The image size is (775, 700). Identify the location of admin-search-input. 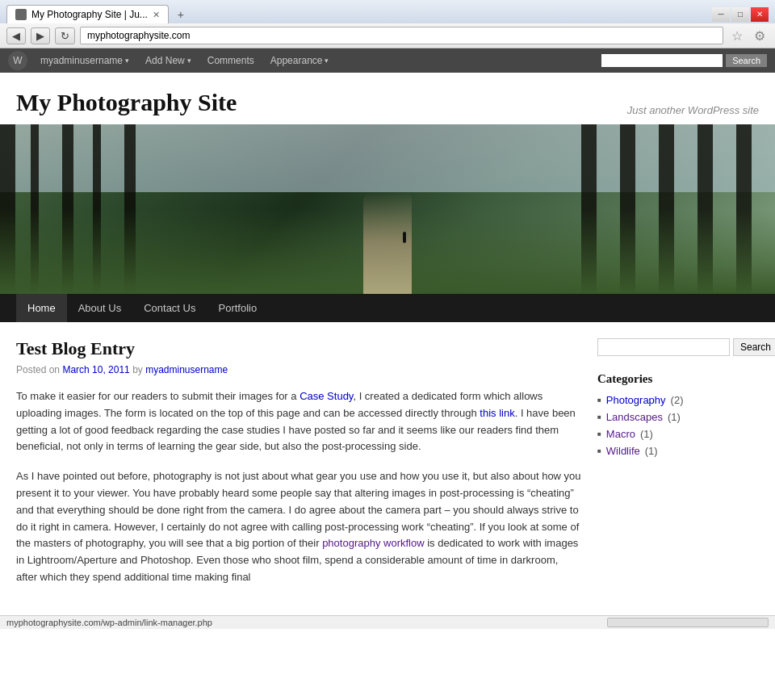
(662, 61).